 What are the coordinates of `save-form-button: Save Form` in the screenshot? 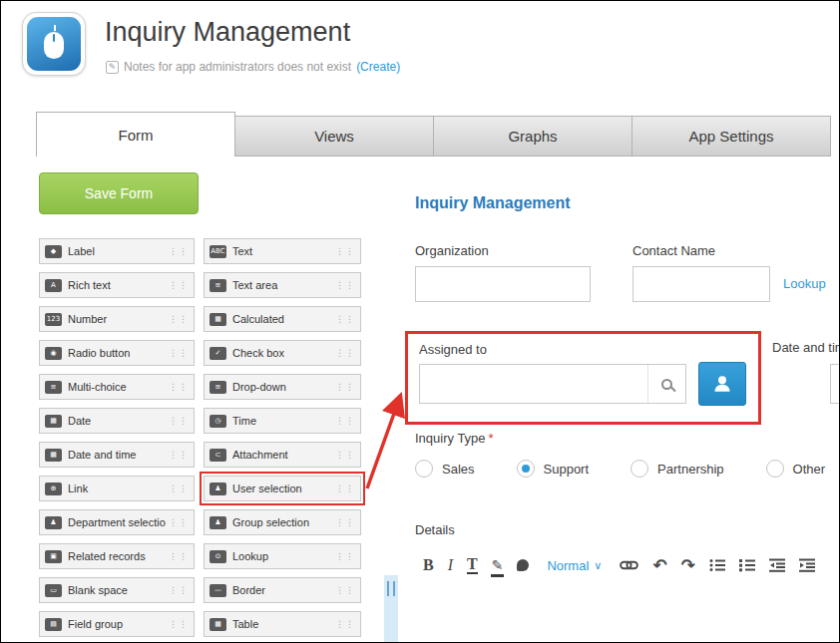 It's located at (119, 193).